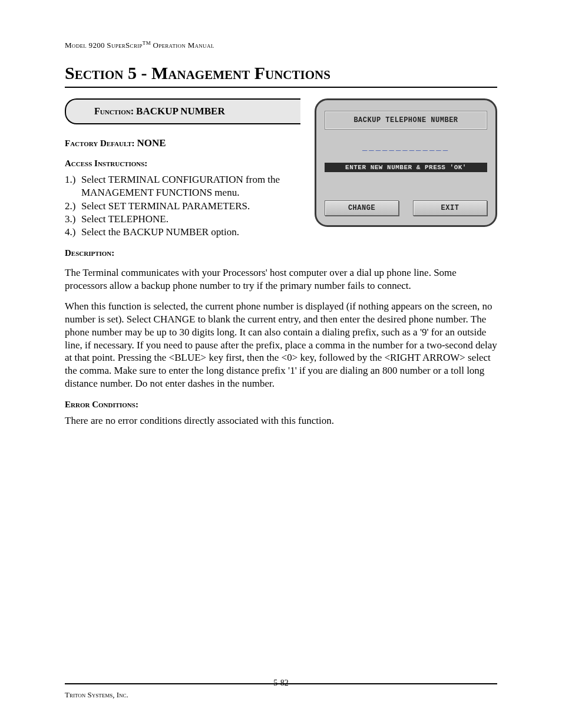 Image resolution: width=562 pixels, height=728 pixels. I want to click on step-number: 4.), so click(73, 232).